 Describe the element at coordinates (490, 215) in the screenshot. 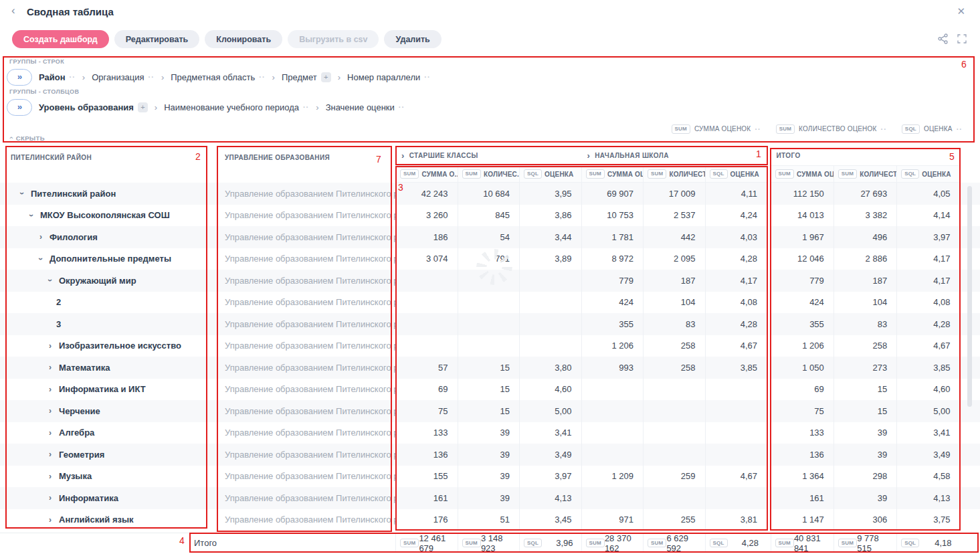

I see `table-row: ›МКОУ Высокополянская СОШУправление обра…` at that location.